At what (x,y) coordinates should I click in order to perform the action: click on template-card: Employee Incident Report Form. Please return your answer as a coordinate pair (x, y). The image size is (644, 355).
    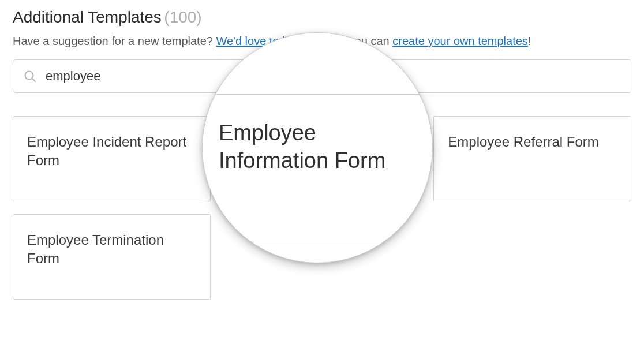
    Looking at the image, I should click on (112, 159).